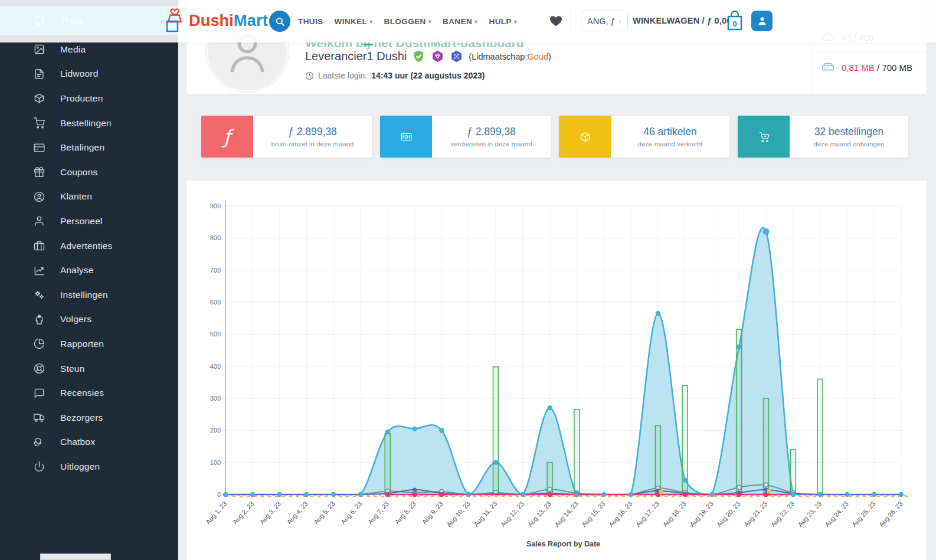  Describe the element at coordinates (86, 123) in the screenshot. I see `sidebar-item-label: Bestellingen` at that location.